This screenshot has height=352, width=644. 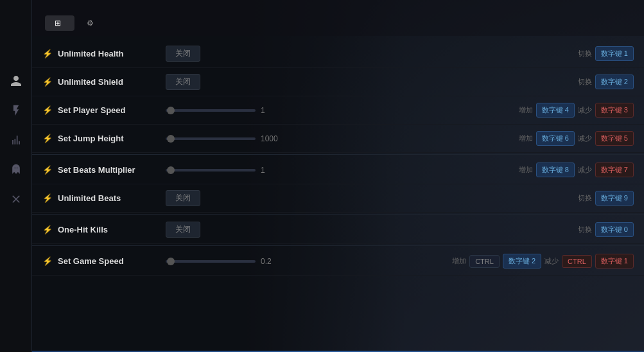 What do you see at coordinates (60, 23) in the screenshot?
I see `tab-xbox: ⊞` at bounding box center [60, 23].